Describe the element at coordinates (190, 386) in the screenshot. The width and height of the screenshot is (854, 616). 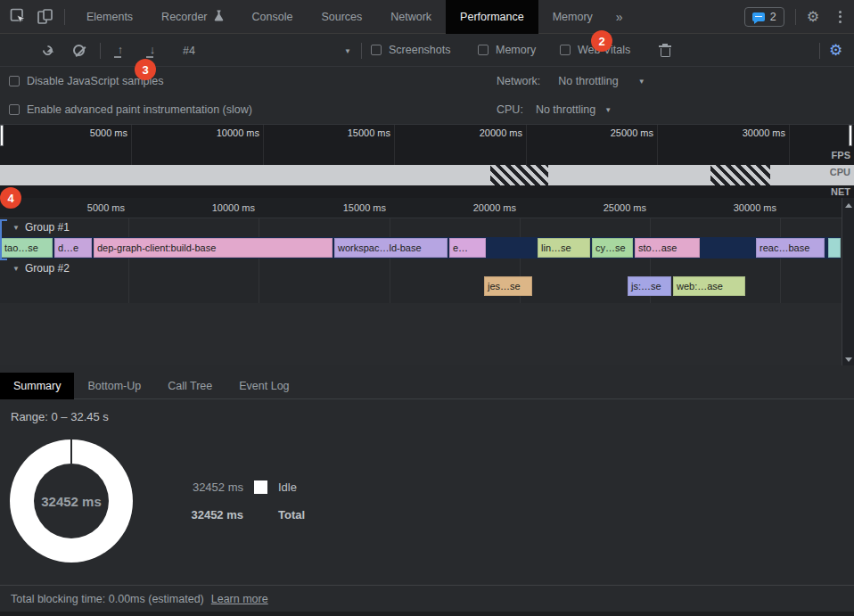
I see `details-tab-call-tree: Call Tree` at that location.